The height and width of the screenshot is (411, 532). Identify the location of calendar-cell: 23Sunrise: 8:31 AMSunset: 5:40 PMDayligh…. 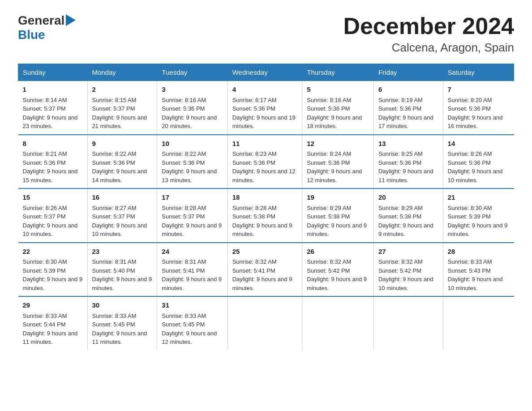
(122, 270).